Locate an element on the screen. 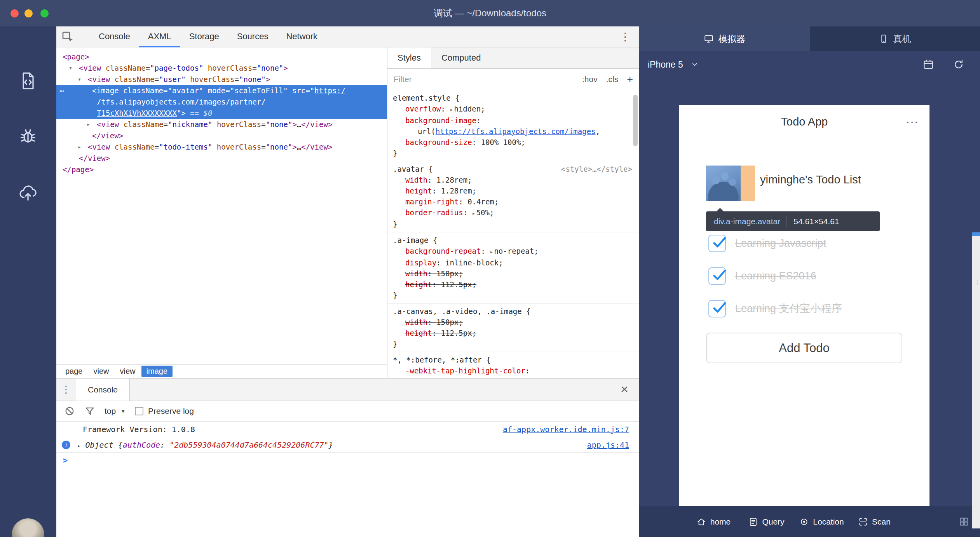  styles-filter-input: Filter is located at coordinates (403, 79).